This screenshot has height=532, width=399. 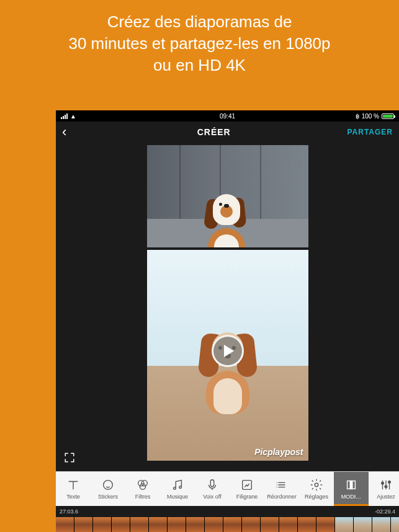 I want to click on status-time: 09:41, so click(x=227, y=117).